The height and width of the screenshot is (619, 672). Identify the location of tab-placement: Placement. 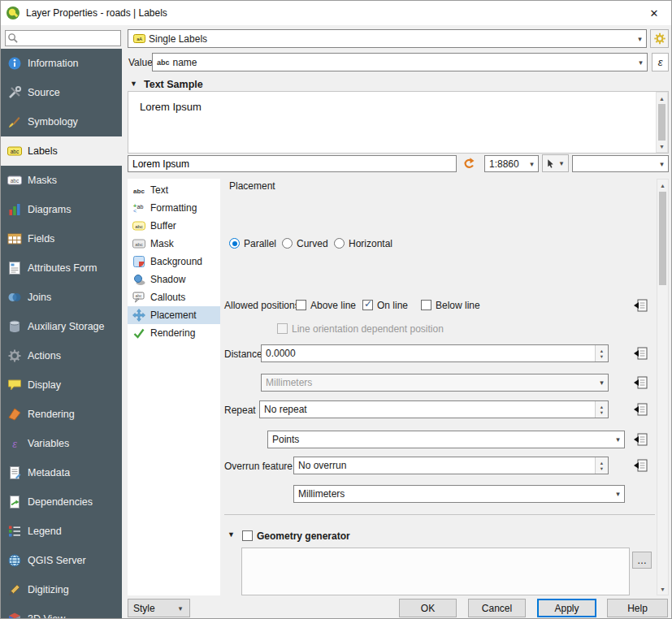
(174, 315).